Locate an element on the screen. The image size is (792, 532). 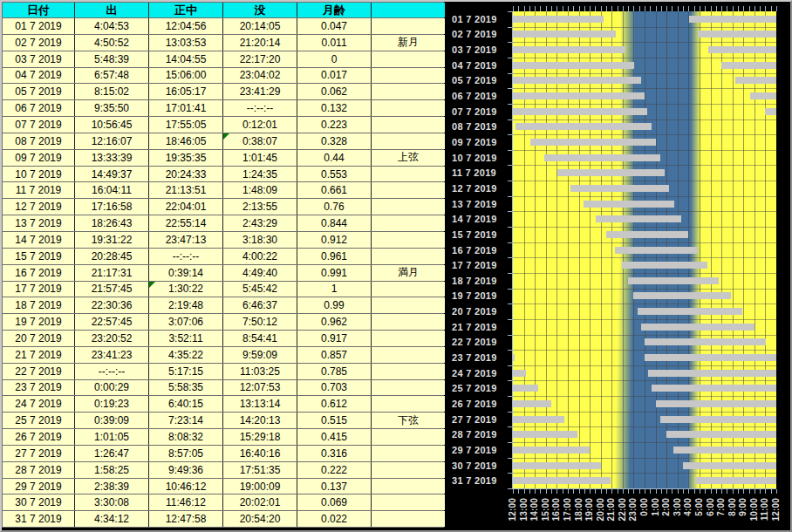
date-cell: 24 7 2019 is located at coordinates (38, 404).